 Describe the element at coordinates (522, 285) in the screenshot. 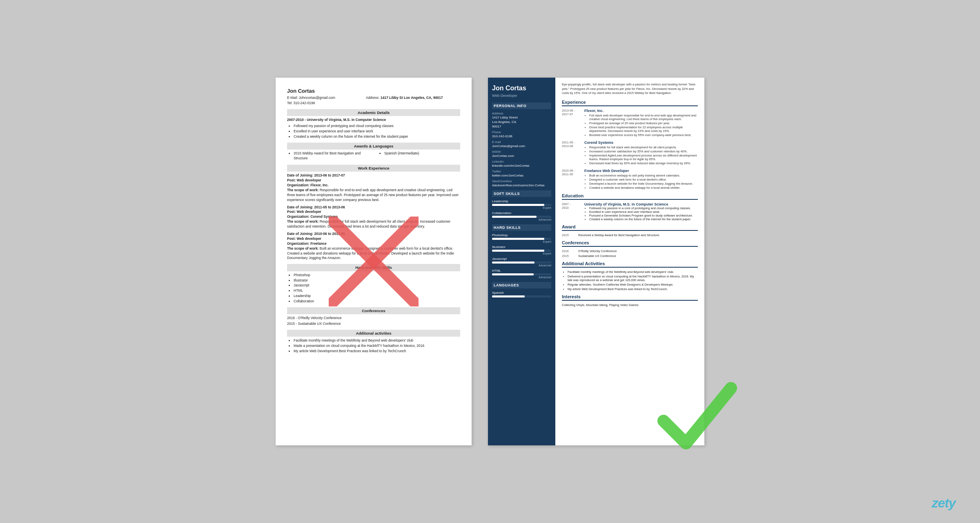

I see `languages-header: Languages` at that location.